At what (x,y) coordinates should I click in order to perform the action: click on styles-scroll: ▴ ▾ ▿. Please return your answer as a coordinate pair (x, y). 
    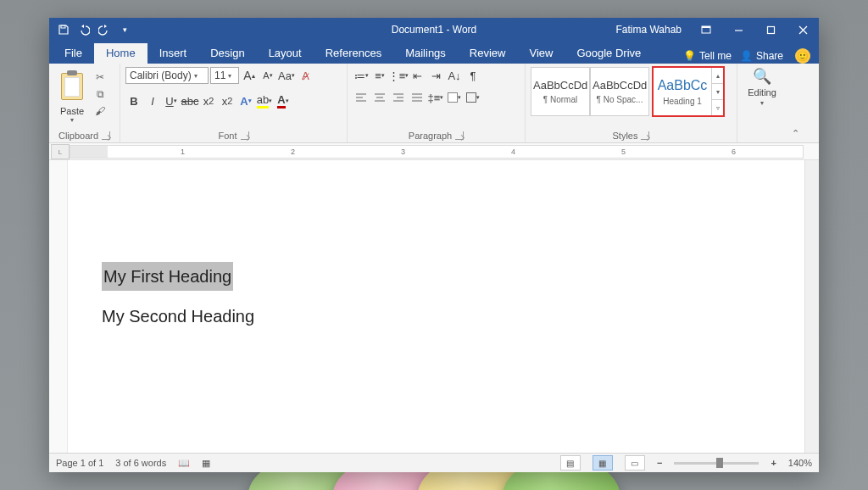
    Looking at the image, I should click on (718, 92).